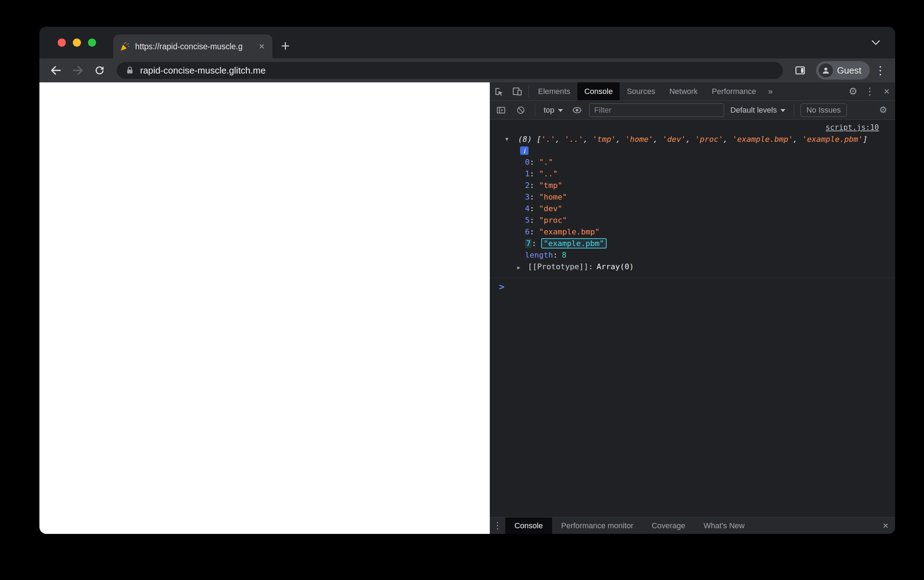 The height and width of the screenshot is (580, 924). What do you see at coordinates (883, 110) in the screenshot?
I see `console-settings-gear-icon: ⚙` at bounding box center [883, 110].